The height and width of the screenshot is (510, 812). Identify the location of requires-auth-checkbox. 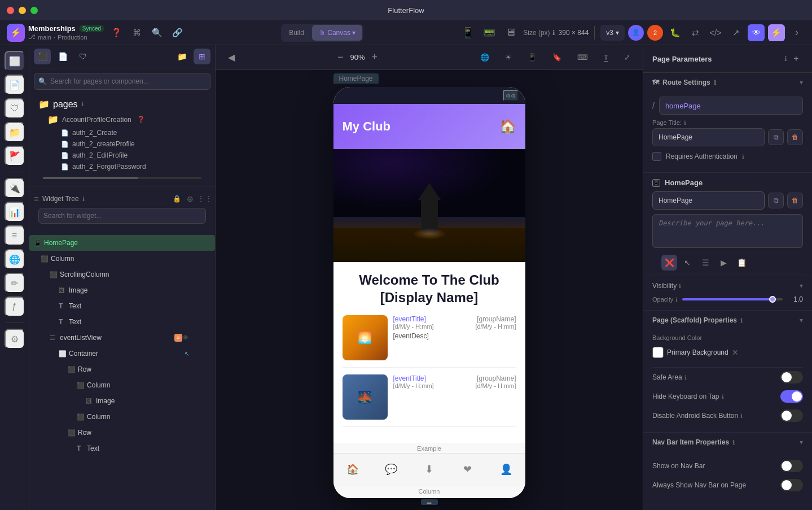
(657, 156).